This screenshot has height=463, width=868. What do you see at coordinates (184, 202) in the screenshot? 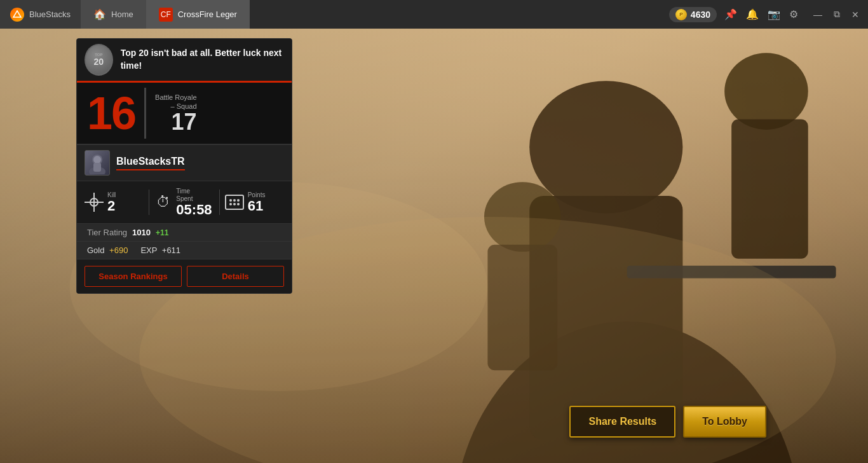
I see `stats-row: Kill 2 ⏱ TimeSpent 05:58` at bounding box center [184, 202].